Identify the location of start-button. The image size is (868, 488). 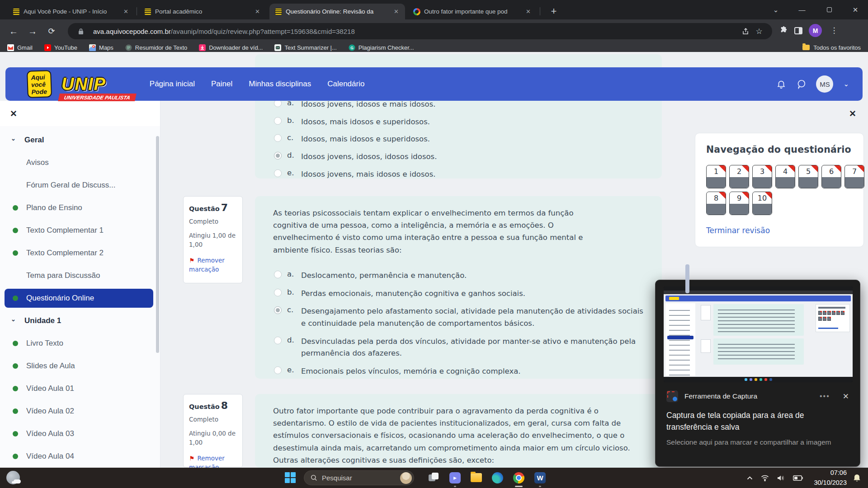
(290, 478).